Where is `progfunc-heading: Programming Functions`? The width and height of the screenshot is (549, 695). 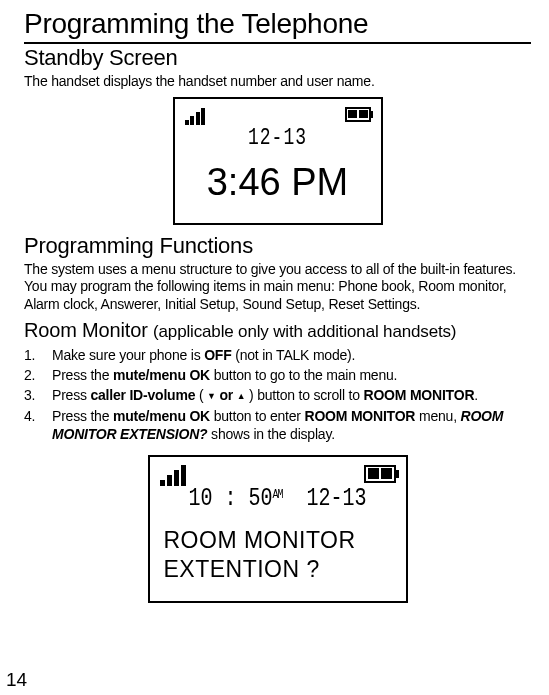
progfunc-heading: Programming Functions is located at coordinates (278, 246).